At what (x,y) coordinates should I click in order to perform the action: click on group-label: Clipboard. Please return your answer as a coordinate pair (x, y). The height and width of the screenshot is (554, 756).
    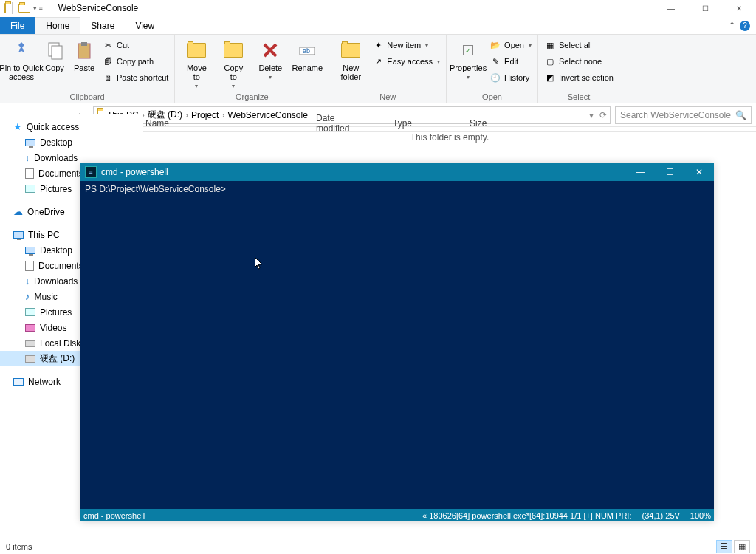
    Looking at the image, I should click on (87, 96).